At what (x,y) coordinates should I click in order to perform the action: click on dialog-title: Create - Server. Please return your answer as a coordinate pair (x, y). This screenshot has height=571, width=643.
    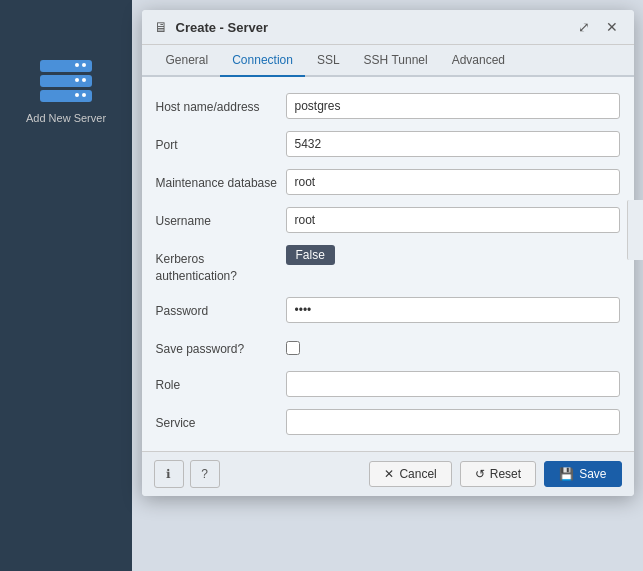
    Looking at the image, I should click on (222, 28).